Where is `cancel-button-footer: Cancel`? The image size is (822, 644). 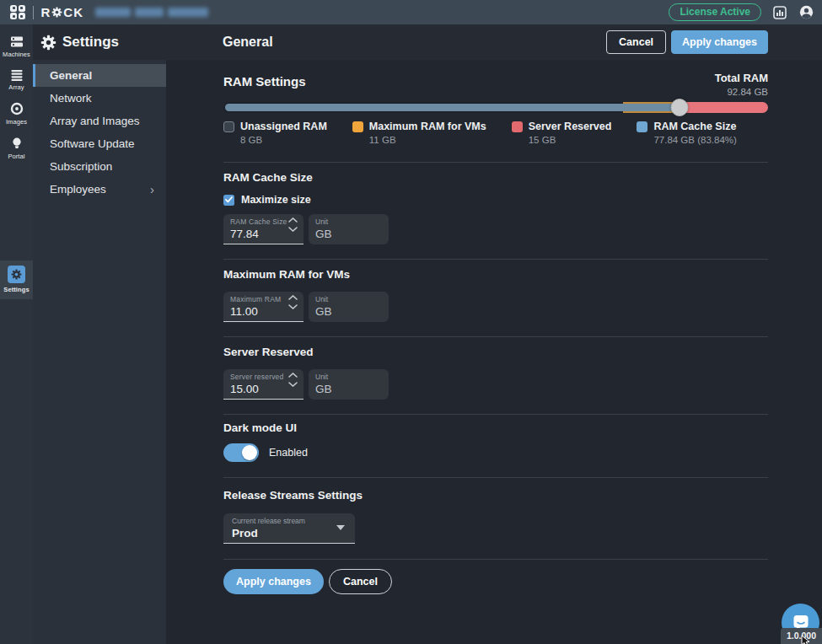
cancel-button-footer: Cancel is located at coordinates (361, 582).